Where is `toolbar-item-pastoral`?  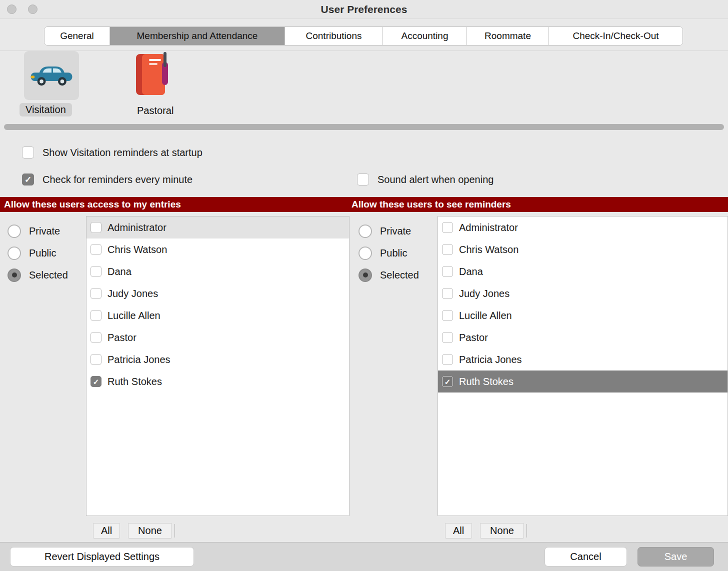
toolbar-item-pastoral is located at coordinates (153, 75).